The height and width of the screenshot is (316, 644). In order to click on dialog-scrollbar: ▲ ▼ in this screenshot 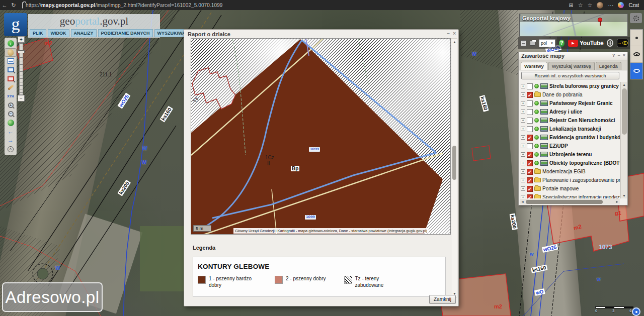, I will do `click(454, 168)`.